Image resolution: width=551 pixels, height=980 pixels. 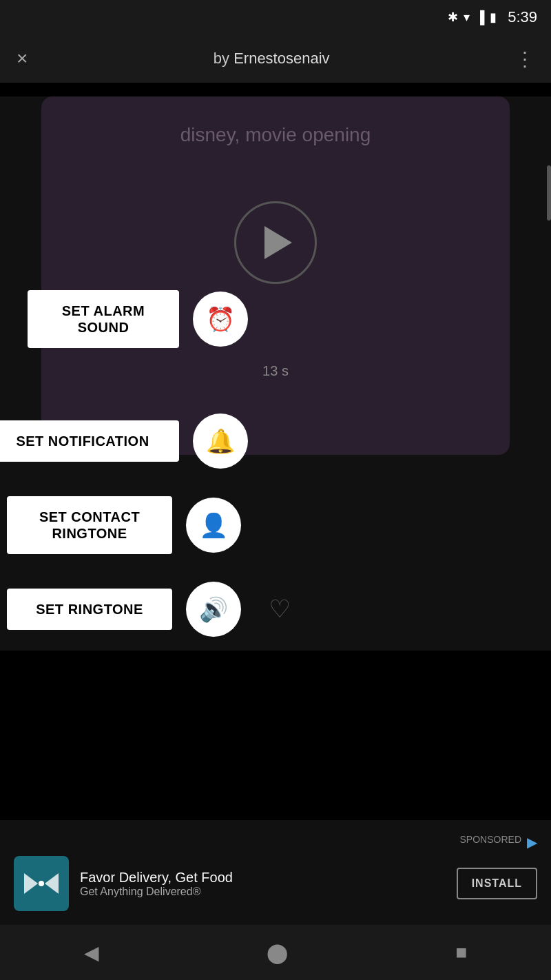 I want to click on alarm-row: SET ALARM SOUND ⏰, so click(x=276, y=319).